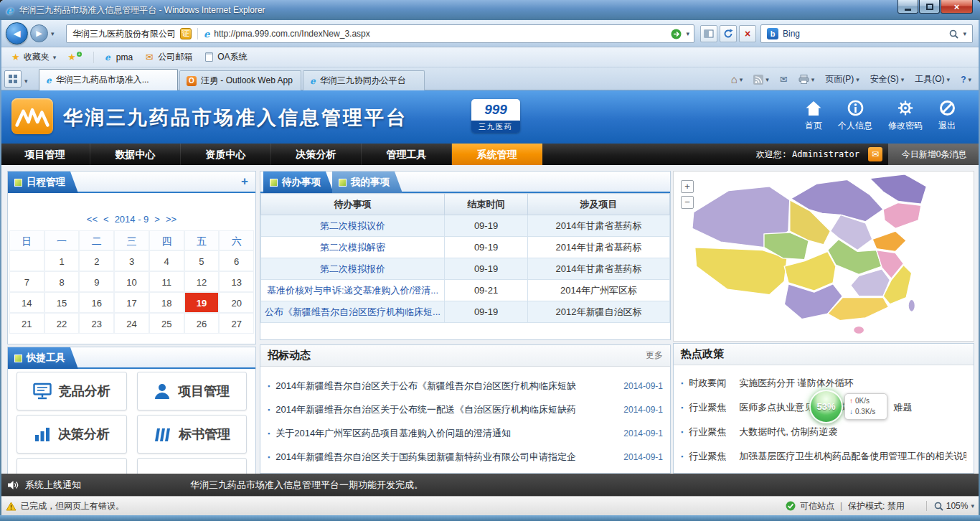 The height and width of the screenshot is (521, 980). What do you see at coordinates (353, 312) in the screenshot?
I see `todo-task-link: 公布《新疆维吾尔自治区医疗机构临床短...` at bounding box center [353, 312].